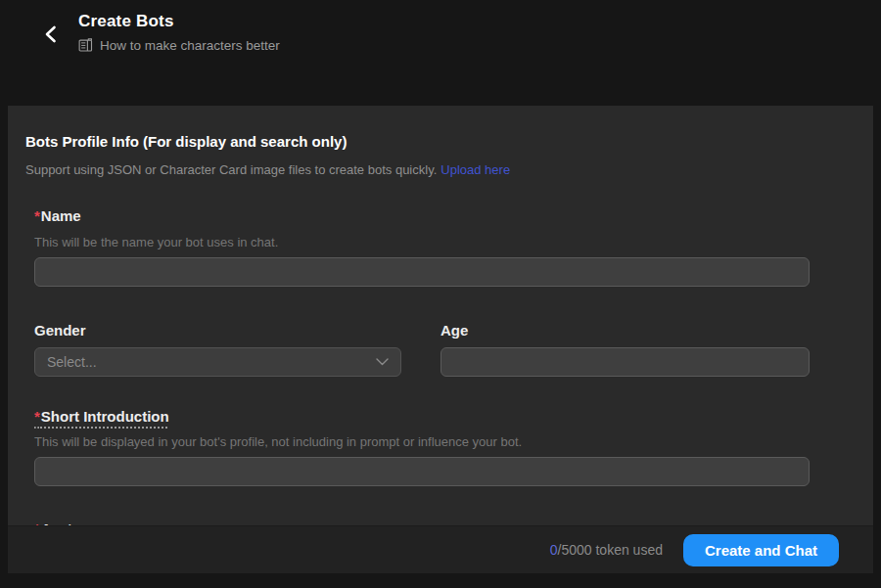 This screenshot has width=881, height=588. I want to click on name-label: *Name, so click(58, 215).